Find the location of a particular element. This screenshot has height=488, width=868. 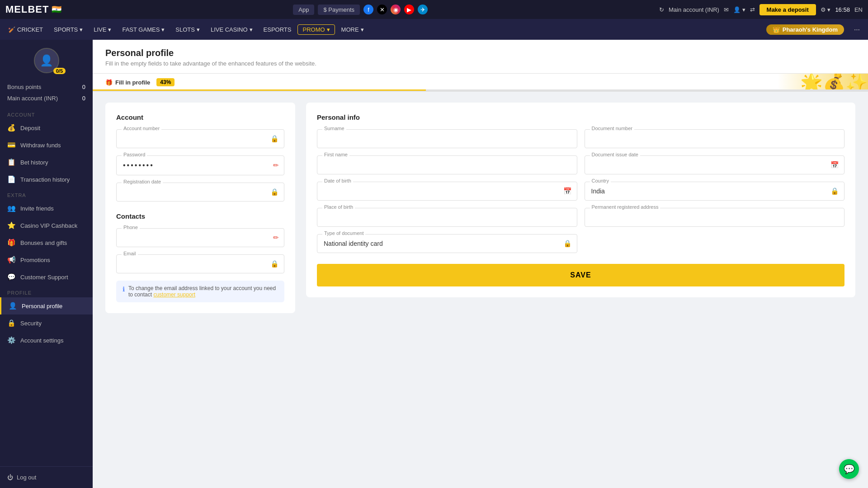

left-card: Account Account number 🔒 Password ✏ Regi… is located at coordinates (200, 208).